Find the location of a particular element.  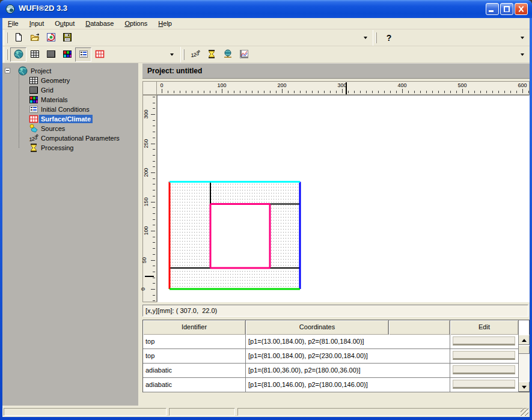

column-header-spacer is located at coordinates (420, 327).